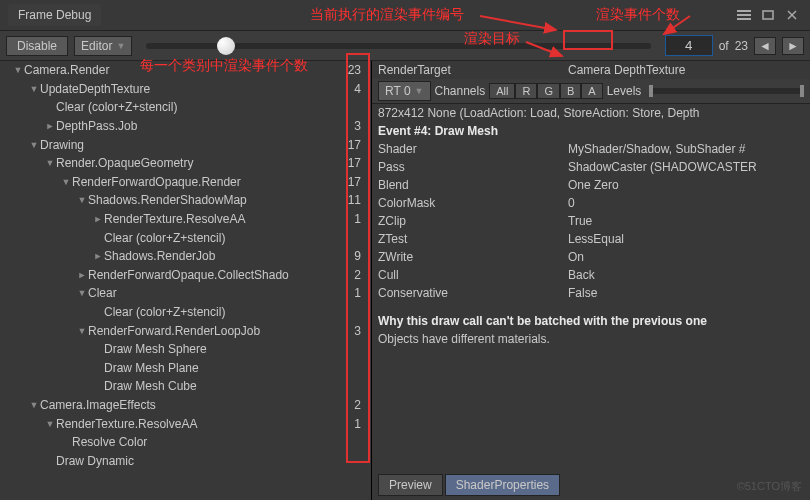 The width and height of the screenshot is (810, 500). What do you see at coordinates (353, 89) in the screenshot?
I see `tree-count: 4` at bounding box center [353, 89].